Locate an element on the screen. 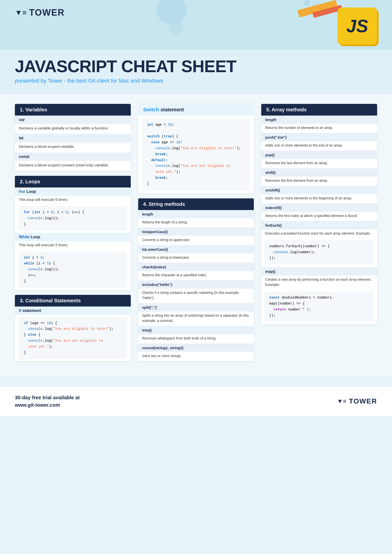 Image resolution: width=392 pixels, height=554 pixels. footer-logo-text: TOWER is located at coordinates (363, 401).